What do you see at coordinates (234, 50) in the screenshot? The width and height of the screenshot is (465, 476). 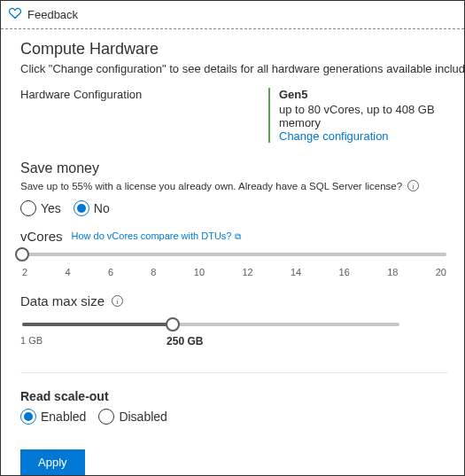 I see `compute-hardware-title: Compute Hardware` at bounding box center [234, 50].